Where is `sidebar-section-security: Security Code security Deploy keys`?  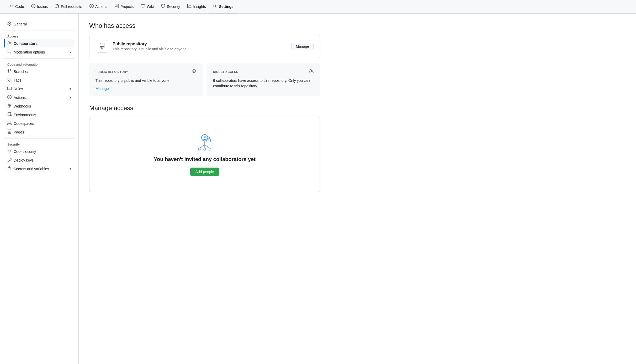 sidebar-section-security: Security Code security Deploy keys is located at coordinates (39, 157).